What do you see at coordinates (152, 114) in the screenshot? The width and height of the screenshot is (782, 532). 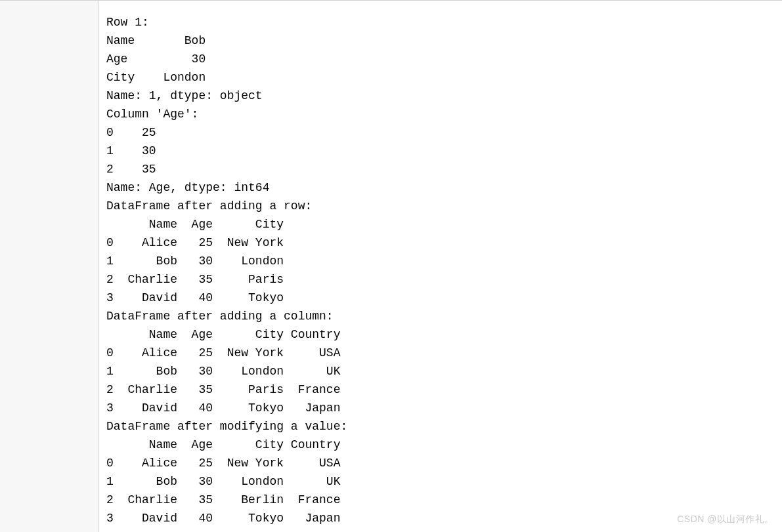 I see `output-line: Column 'Age':` at bounding box center [152, 114].